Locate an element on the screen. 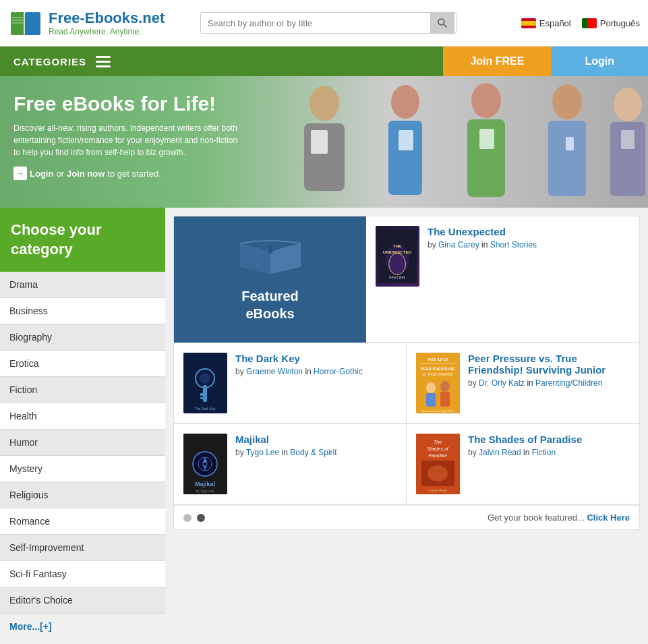  book-entry-shades: The Shades of Paradise J Alvin Read The … is located at coordinates (523, 464).